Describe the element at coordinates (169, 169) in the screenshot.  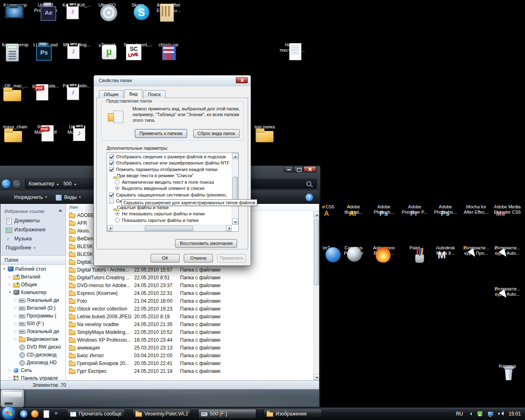
I see `option-row: Помнить параметры отображения каждой пап…` at that location.